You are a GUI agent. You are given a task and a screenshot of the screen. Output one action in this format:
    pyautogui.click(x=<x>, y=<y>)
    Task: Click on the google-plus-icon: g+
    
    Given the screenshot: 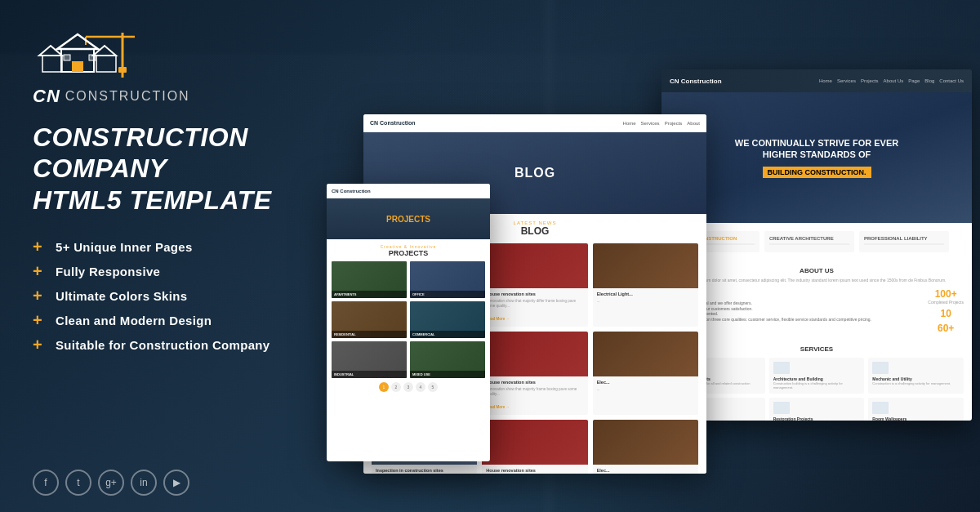 What is the action you would take?
    pyautogui.click(x=111, y=483)
    